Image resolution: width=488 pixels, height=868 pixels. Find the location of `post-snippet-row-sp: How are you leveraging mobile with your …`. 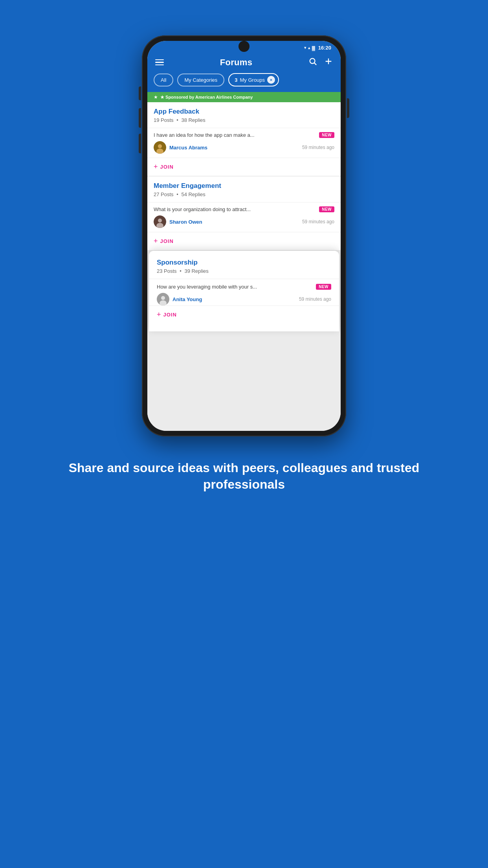

post-snippet-row-sp: How are you leveraging mobile with your … is located at coordinates (244, 287).